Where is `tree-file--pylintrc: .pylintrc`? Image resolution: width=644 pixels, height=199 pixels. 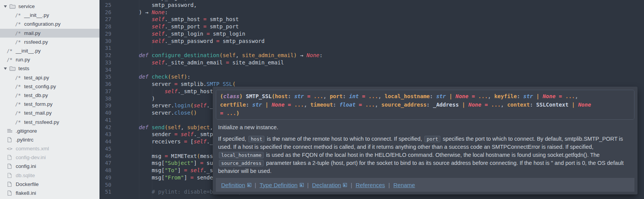 tree-file--pylintrc: .pylintrc is located at coordinates (50, 140).